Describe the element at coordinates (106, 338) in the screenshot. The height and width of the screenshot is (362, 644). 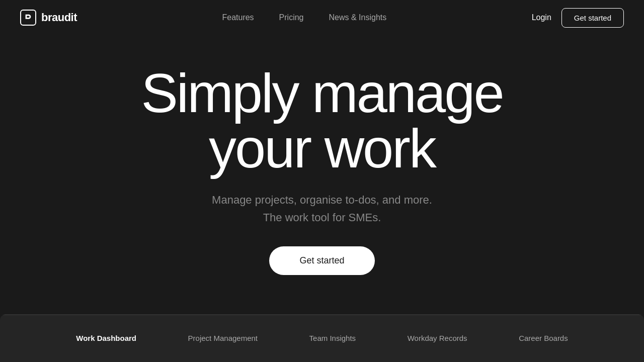
I see `bottom-item-work-dashboard: Work Dashboard` at that location.